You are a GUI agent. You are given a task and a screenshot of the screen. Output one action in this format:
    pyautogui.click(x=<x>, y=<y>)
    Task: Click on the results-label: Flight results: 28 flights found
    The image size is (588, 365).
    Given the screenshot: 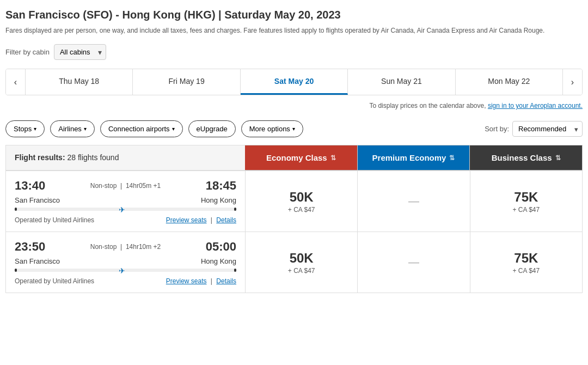 What is the action you would take?
    pyautogui.click(x=125, y=158)
    